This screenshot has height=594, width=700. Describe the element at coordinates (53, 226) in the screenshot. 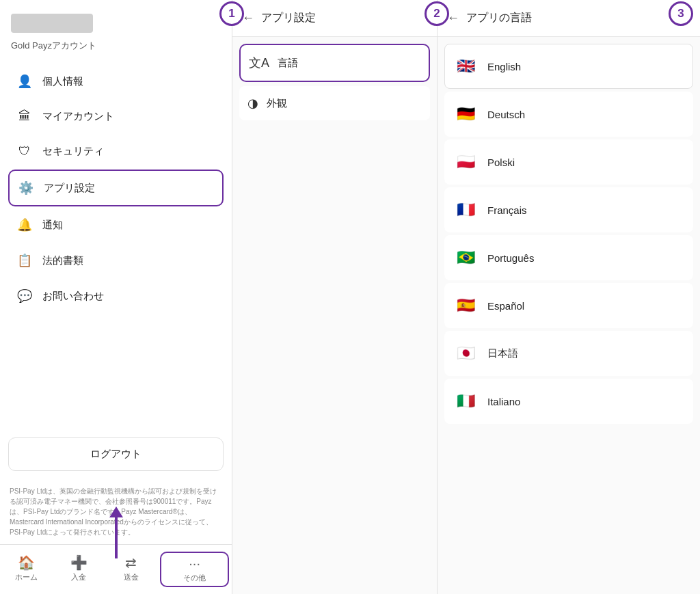

I see `menu-item-label-notifications: 通知` at that location.